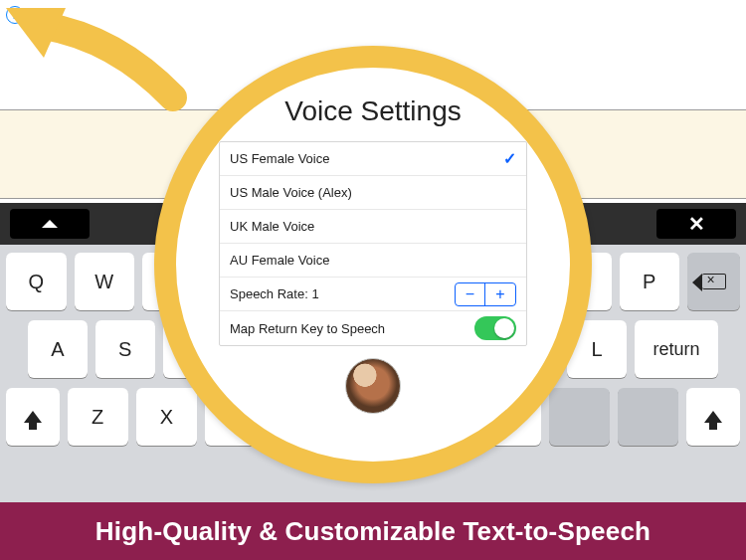 Image resolution: width=746 pixels, height=560 pixels. Describe the element at coordinates (273, 227) in the screenshot. I see `voice-option-label: UK Male Voice` at that location.